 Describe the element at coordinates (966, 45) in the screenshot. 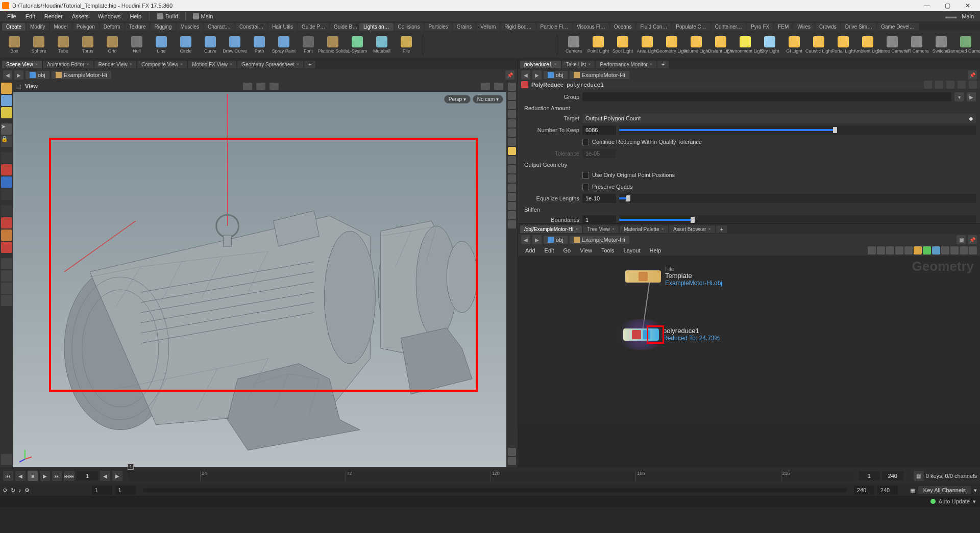

I see `shelf-tool: Gamepad Camera` at that location.